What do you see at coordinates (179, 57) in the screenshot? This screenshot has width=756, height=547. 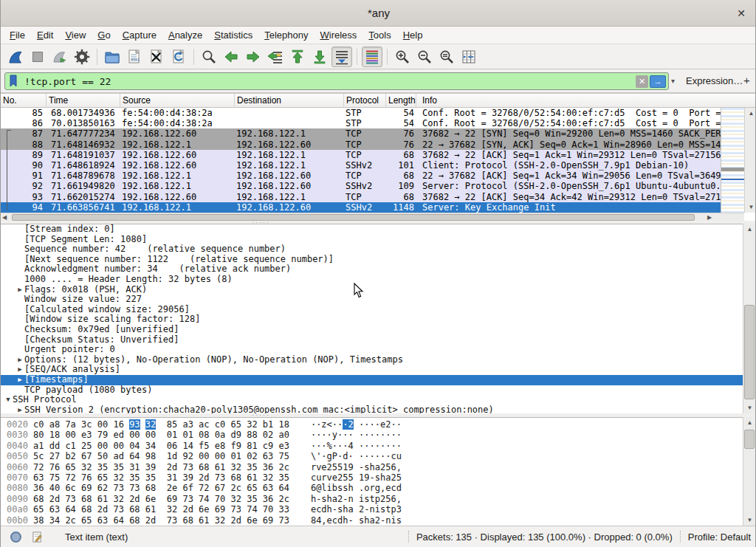 I see `reload-file-icon` at bounding box center [179, 57].